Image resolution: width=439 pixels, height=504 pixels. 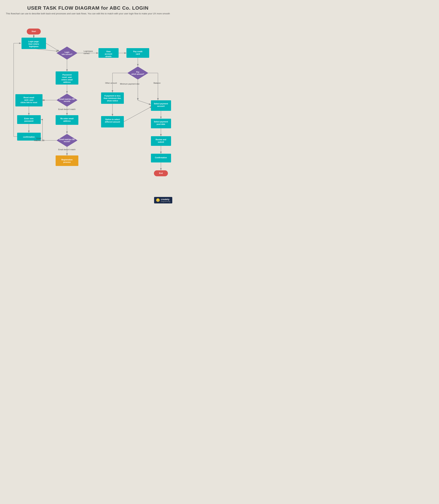 What do you see at coordinates (161, 157) in the screenshot?
I see `confirm-right-label: Confirmation` at bounding box center [161, 157].